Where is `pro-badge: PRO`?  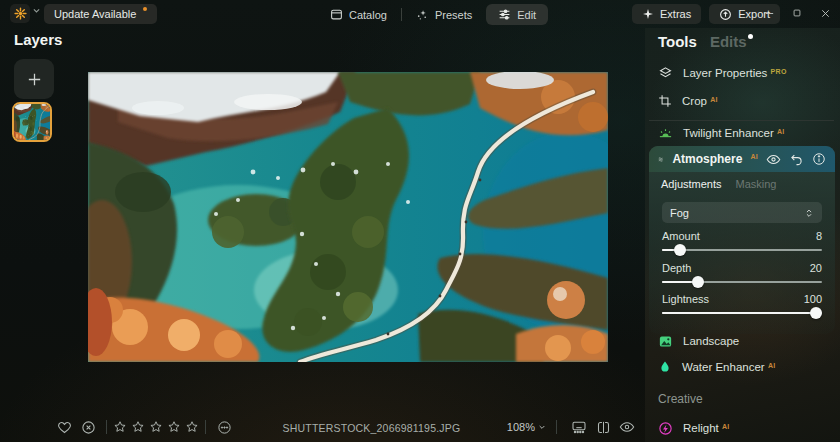 pro-badge: PRO is located at coordinates (779, 72).